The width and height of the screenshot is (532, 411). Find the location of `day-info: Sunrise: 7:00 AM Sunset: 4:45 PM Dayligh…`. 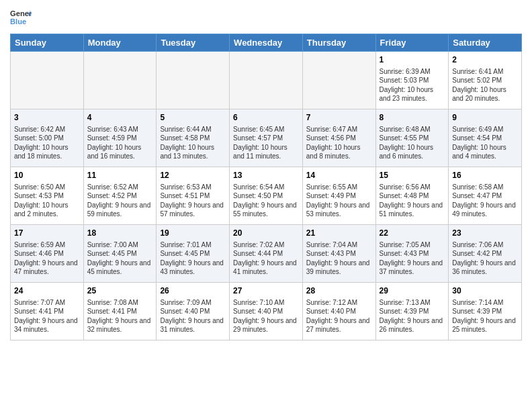

day-info: Sunrise: 7:00 AM Sunset: 4:45 PM Dayligh… is located at coordinates (120, 259).